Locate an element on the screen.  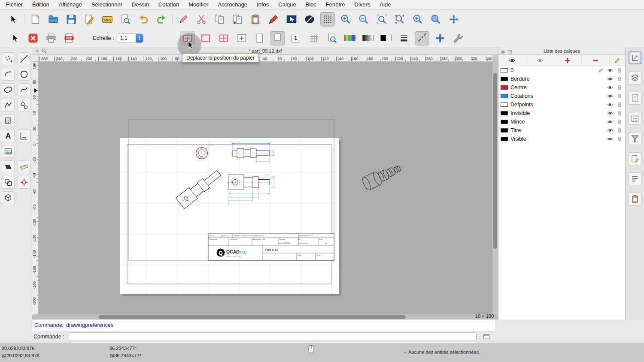
modify-tools-button is located at coordinates (8, 182).